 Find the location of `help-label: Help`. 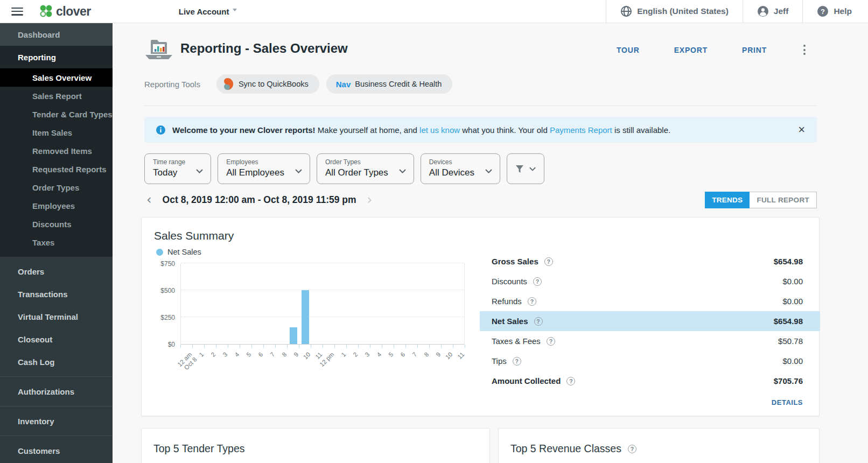

help-label: Help is located at coordinates (843, 11).